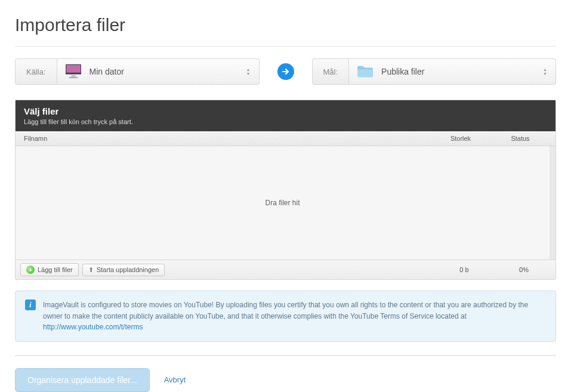 This screenshot has height=392, width=571. Describe the element at coordinates (30, 305) in the screenshot. I see `info-icon: i` at that location.